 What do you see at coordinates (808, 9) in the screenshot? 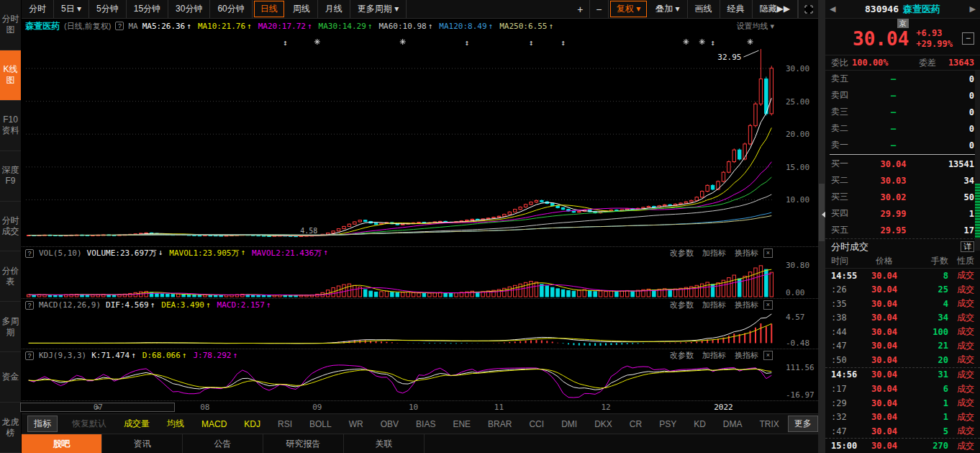
I see `fullscreen-icon` at bounding box center [808, 9].